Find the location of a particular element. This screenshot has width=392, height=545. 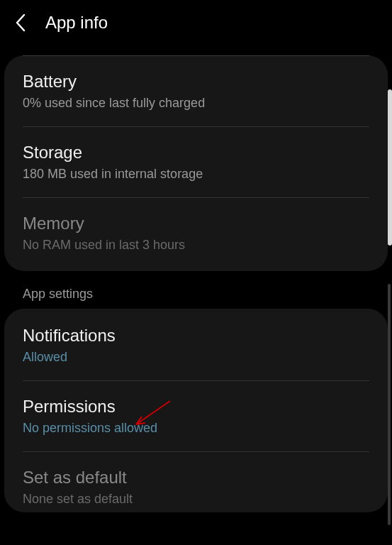

scrollbar-inner is located at coordinates (389, 404).